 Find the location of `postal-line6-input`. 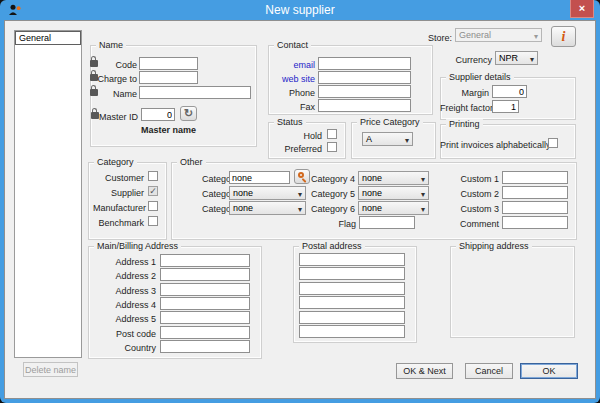

postal-line6-input is located at coordinates (352, 332).